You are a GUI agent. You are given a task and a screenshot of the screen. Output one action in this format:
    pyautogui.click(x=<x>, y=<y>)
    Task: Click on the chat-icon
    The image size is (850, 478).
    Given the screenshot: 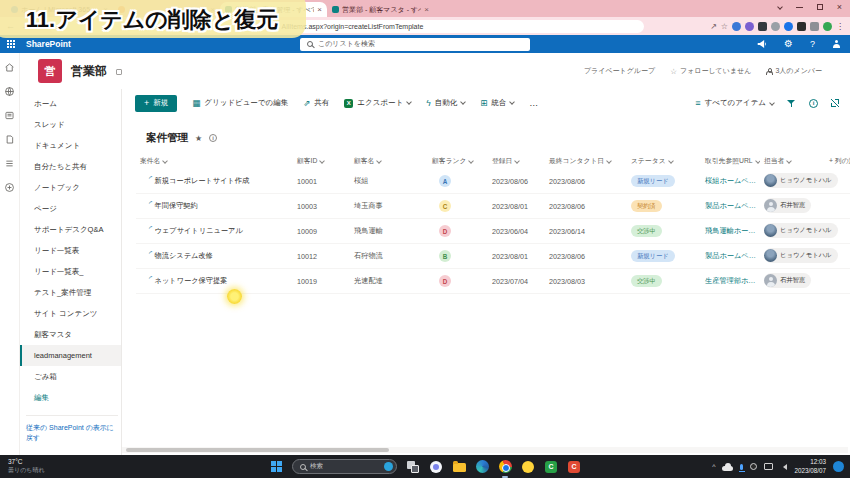 What is the action you would take?
    pyautogui.click(x=436, y=467)
    